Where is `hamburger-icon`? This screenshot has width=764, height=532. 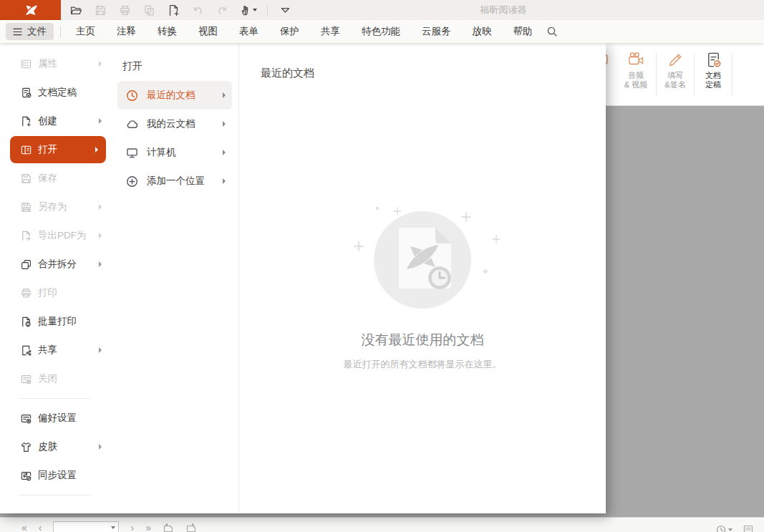
hamburger-icon is located at coordinates (17, 32).